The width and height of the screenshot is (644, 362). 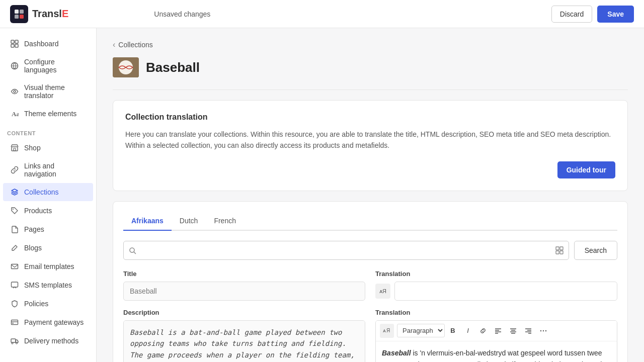 What do you see at coordinates (245, 313) in the screenshot?
I see `description-label: Description` at bounding box center [245, 313].